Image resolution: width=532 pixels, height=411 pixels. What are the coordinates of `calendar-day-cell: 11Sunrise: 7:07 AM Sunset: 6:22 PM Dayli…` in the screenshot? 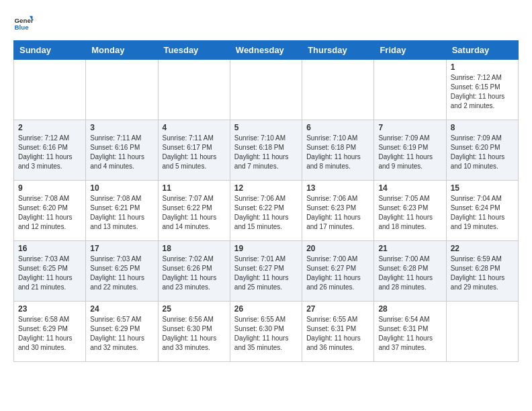 It's located at (193, 211).